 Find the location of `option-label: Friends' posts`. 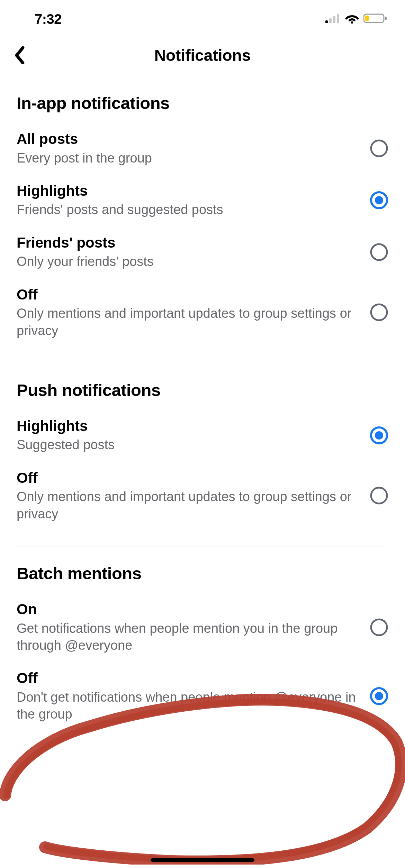

option-label: Friends' posts is located at coordinates (189, 243).